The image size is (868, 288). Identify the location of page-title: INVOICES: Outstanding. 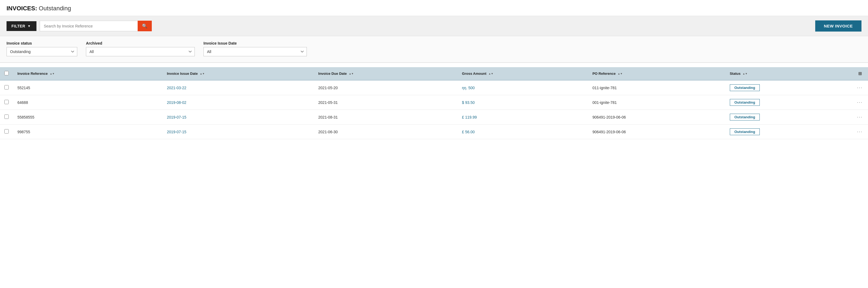
(39, 8).